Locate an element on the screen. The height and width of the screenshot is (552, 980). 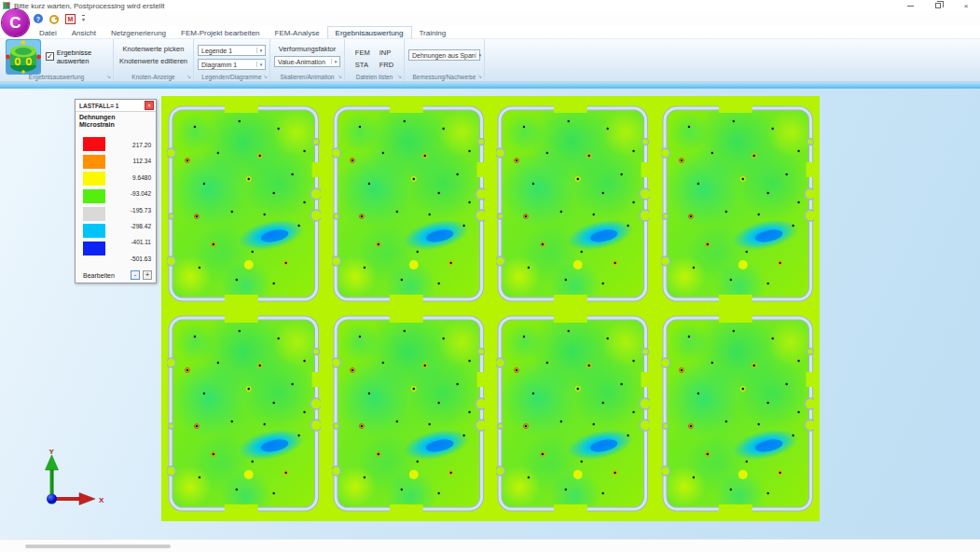
group-label: Bemessung/Nachweise is located at coordinates (444, 76).